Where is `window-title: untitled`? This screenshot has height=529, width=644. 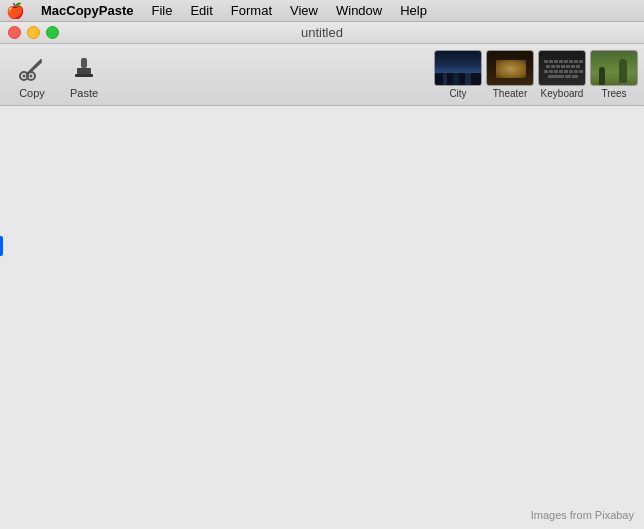
window-title: untitled is located at coordinates (322, 32).